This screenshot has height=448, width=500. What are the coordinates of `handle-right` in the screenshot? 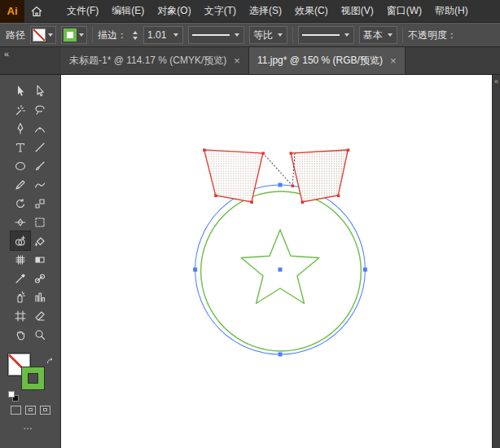 It's located at (365, 270).